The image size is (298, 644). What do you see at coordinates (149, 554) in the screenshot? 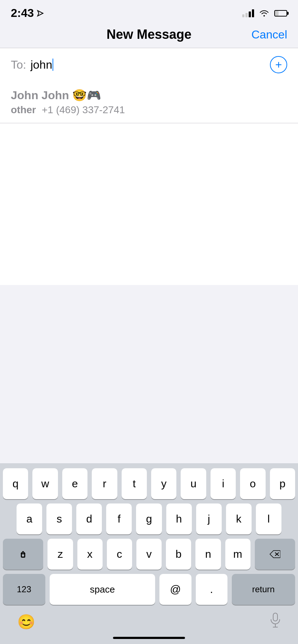
I see `keyboard-row-3: z x c v b n m` at bounding box center [149, 554].